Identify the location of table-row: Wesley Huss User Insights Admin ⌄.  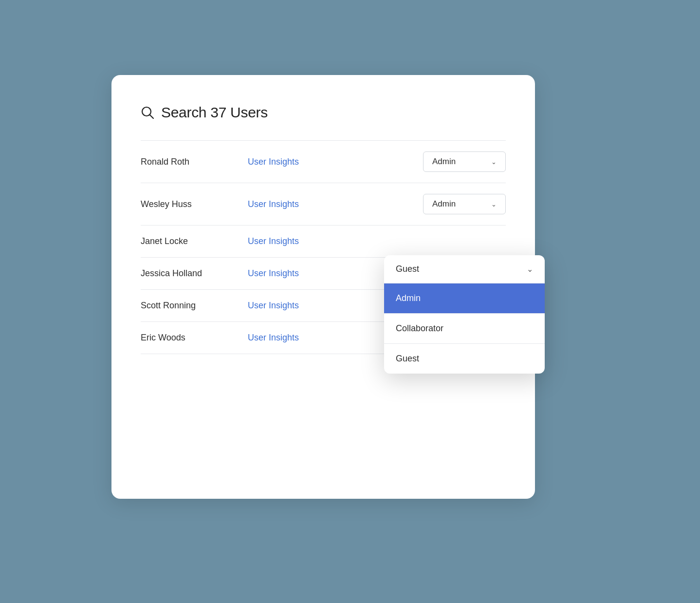
(323, 204).